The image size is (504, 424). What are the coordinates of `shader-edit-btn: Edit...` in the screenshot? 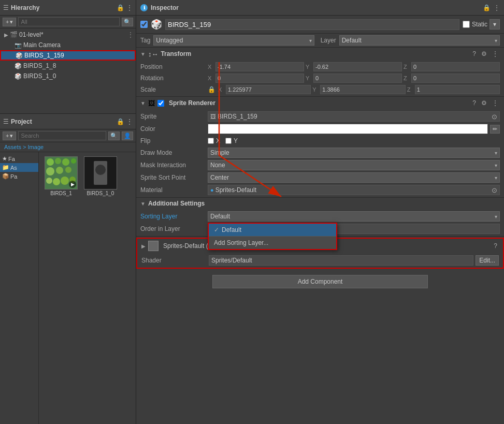 It's located at (487, 260).